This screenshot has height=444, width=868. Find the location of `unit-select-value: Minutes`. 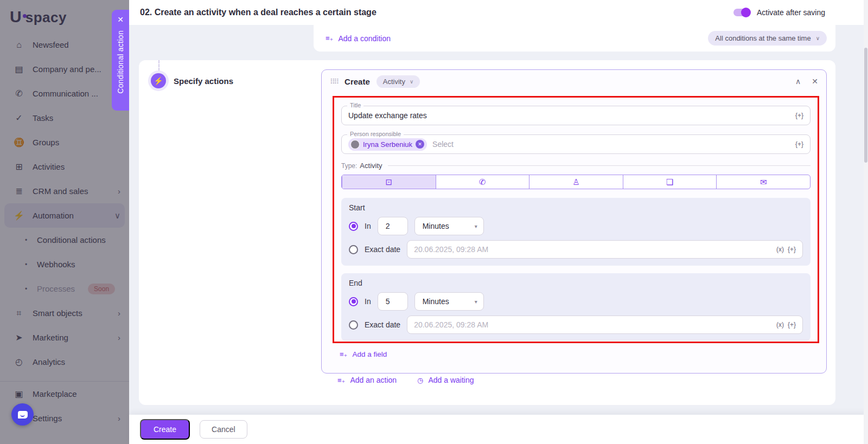

unit-select-value: Minutes is located at coordinates (436, 226).